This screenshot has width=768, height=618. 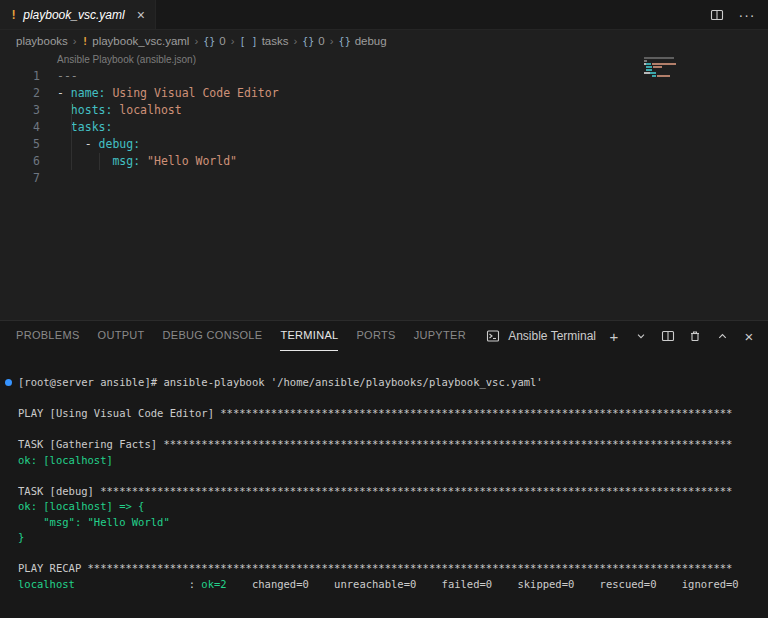 I want to click on panel-header: PROBLEMSOUTPUTDEBUG CONSOLETERMINALPORTS…, so click(x=384, y=336).